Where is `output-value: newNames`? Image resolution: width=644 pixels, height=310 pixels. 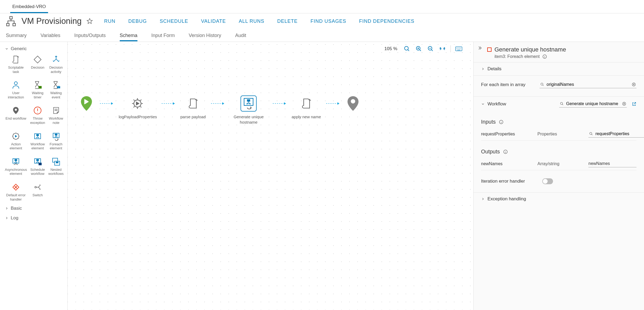 output-value: newNames is located at coordinates (613, 164).